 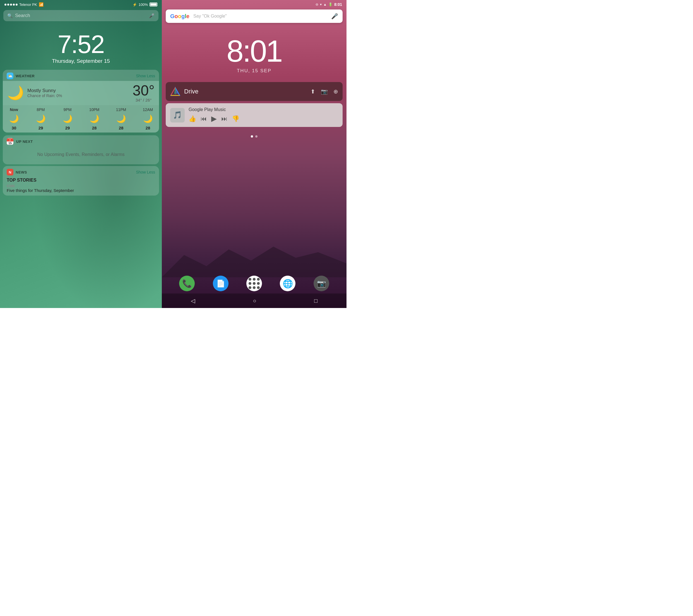 What do you see at coordinates (148, 128) in the screenshot?
I see `hourly-temp-5: 28` at bounding box center [148, 128].